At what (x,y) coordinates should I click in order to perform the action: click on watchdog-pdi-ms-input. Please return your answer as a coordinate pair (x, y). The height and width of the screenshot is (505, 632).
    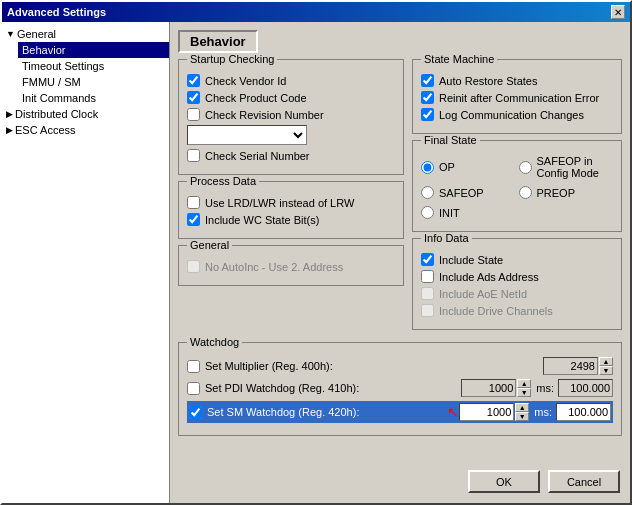
    Looking at the image, I should click on (586, 388).